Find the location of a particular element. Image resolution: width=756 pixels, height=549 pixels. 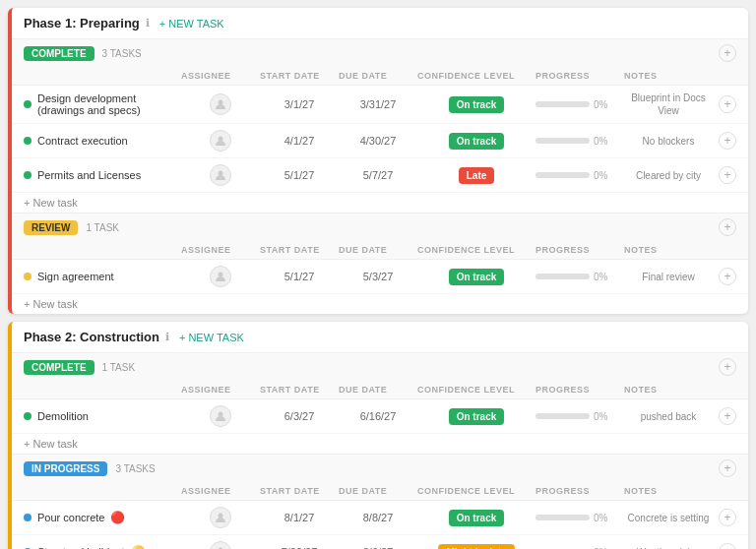

notes-cell: Cleared by city is located at coordinates (668, 175).